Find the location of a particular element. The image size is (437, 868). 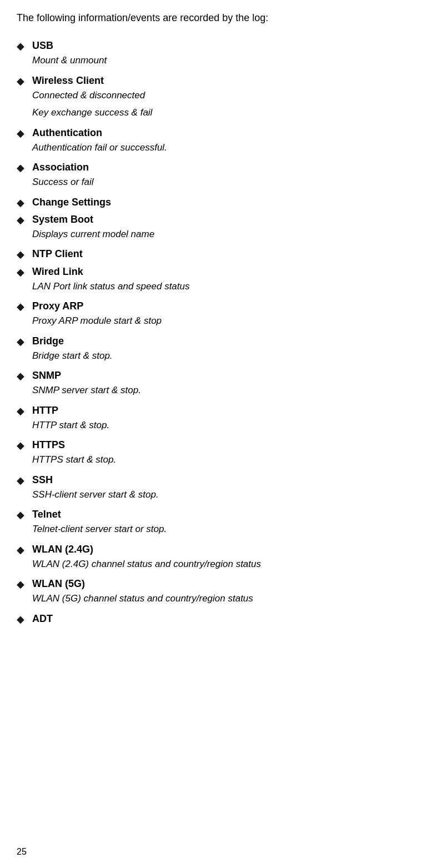

item-title-system-boot: System Boot is located at coordinates (93, 220).